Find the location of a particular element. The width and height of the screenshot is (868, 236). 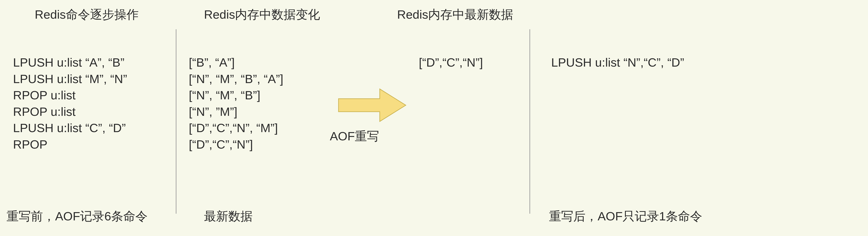

change-line: [“D”,“C”,“N”, “M”] is located at coordinates (236, 128).